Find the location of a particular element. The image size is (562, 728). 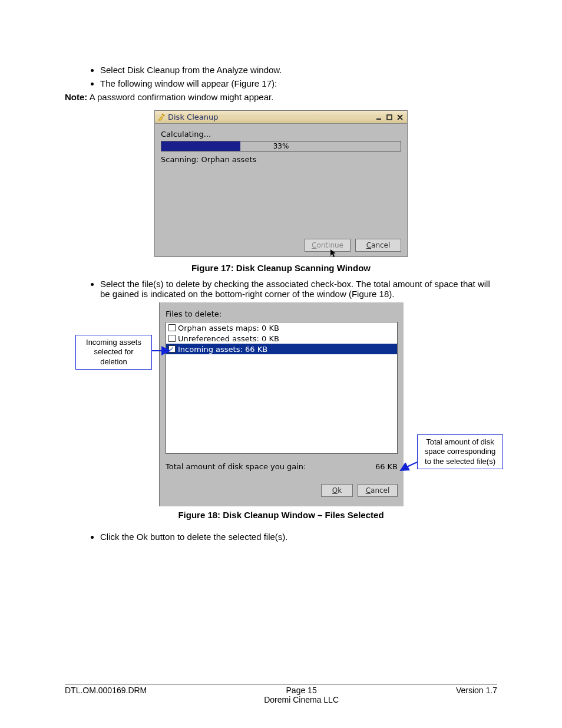

calculating-label: Calculating... is located at coordinates (281, 134).